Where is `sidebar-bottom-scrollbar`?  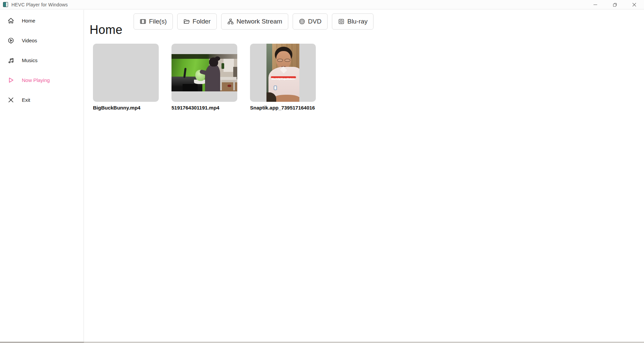 sidebar-bottom-scrollbar is located at coordinates (42, 342).